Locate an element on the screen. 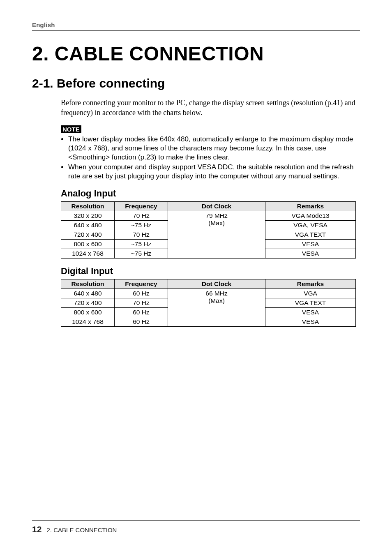 The image size is (392, 554). note-item: When your computer and display support V… is located at coordinates (212, 172).